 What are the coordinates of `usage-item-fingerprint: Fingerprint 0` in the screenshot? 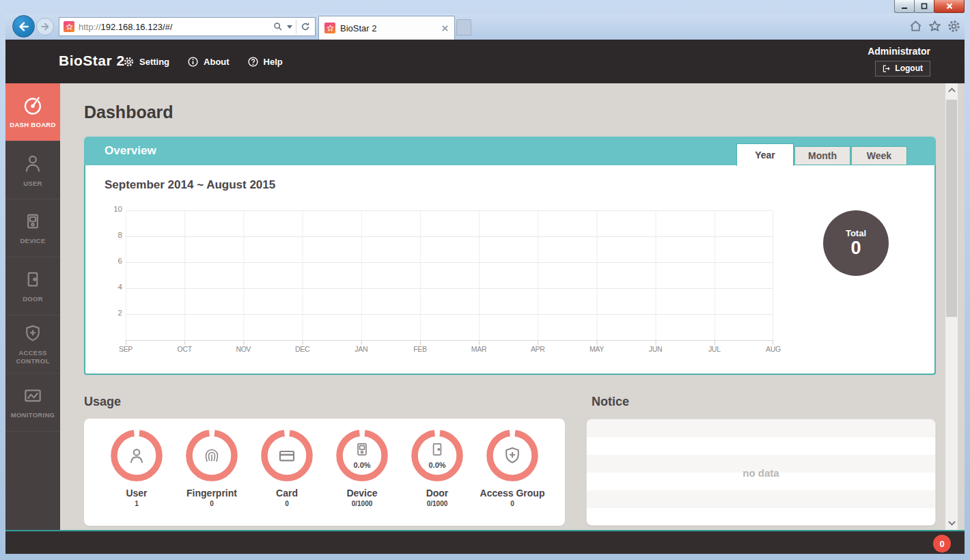 It's located at (212, 477).